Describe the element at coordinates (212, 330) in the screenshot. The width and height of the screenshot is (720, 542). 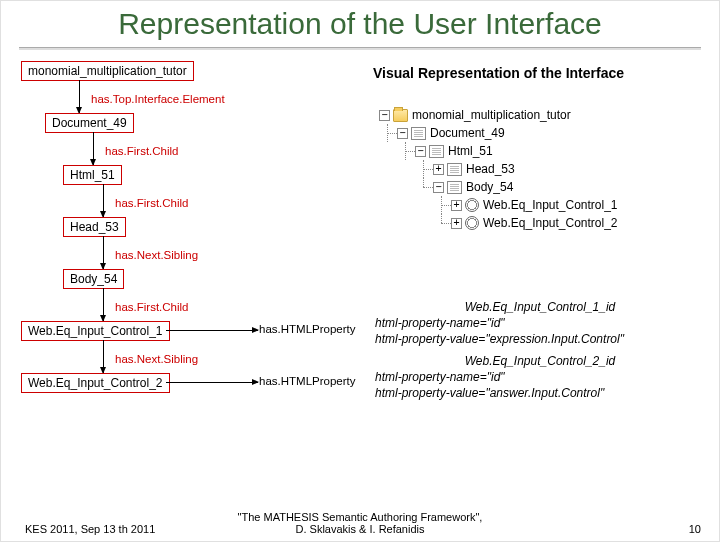
I see `arrow-h1` at that location.